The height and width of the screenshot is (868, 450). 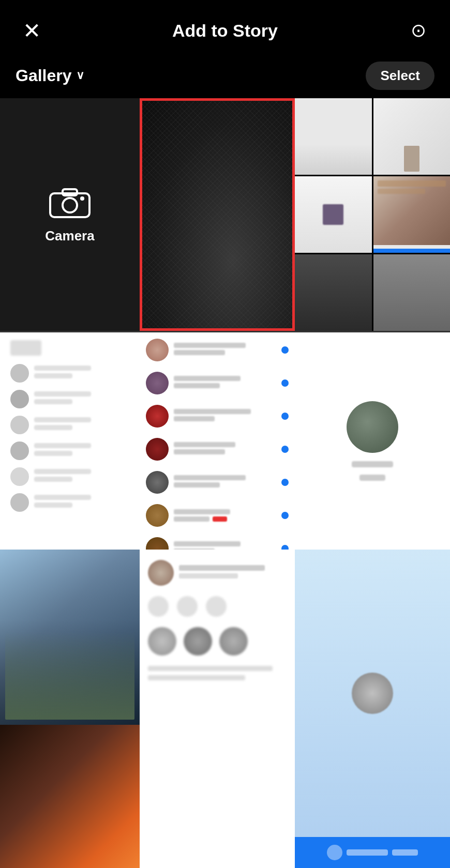 What do you see at coordinates (372, 441) in the screenshot?
I see `right-profile-panel` at bounding box center [372, 441].